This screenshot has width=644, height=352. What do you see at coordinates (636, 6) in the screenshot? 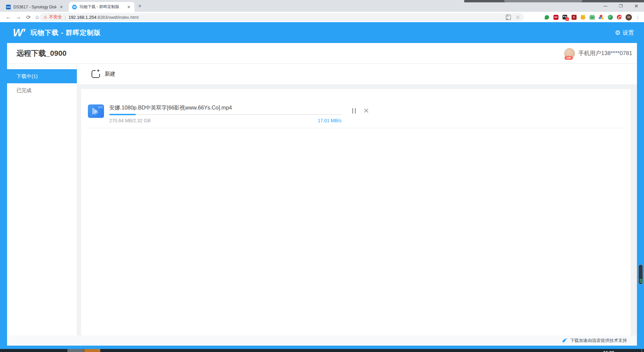
I see `close-button: ✕` at bounding box center [636, 6].